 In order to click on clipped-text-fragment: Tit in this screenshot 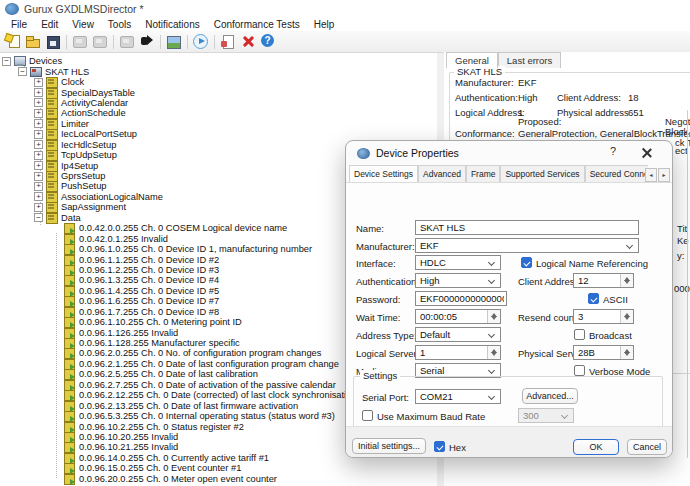, I will do `click(682, 228)`.